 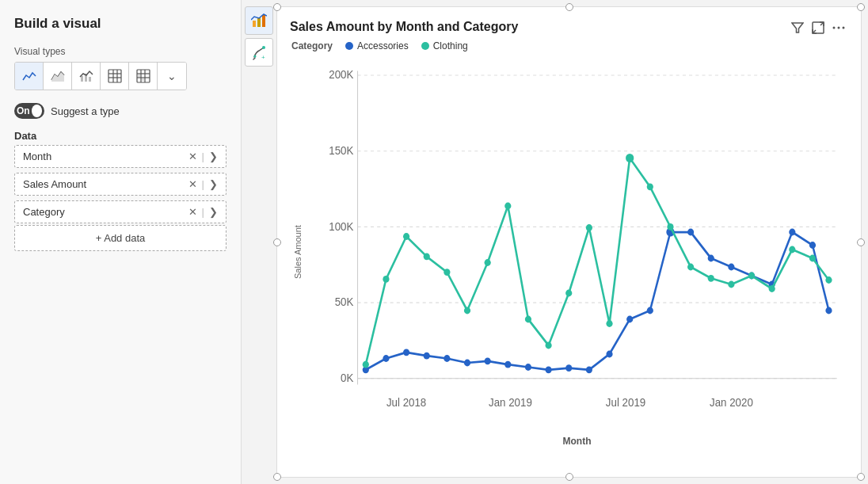 What do you see at coordinates (839, 29) in the screenshot?
I see `more-options-icon` at bounding box center [839, 29].